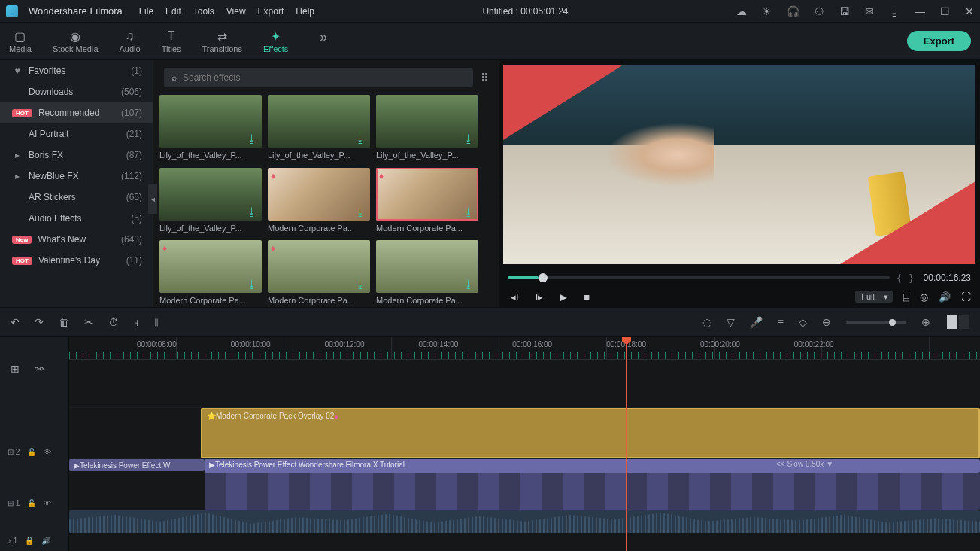 This screenshot has height=551, width=980. What do you see at coordinates (845, 11) in the screenshot?
I see `save-icon: 🖫` at bounding box center [845, 11].